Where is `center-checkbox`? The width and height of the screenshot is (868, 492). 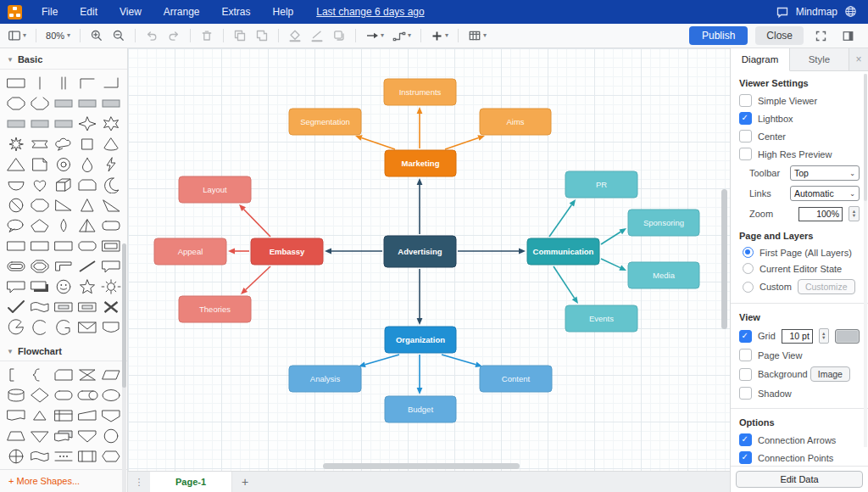 center-checkbox is located at coordinates (746, 136).